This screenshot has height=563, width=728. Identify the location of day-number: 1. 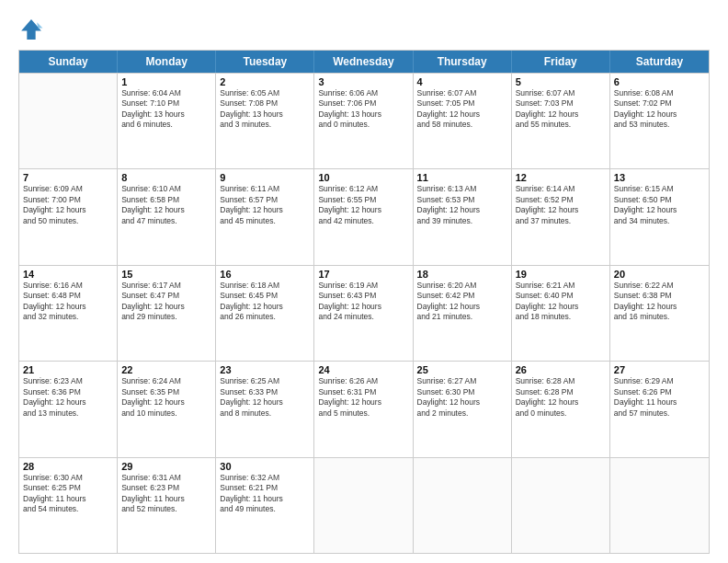
(166, 82).